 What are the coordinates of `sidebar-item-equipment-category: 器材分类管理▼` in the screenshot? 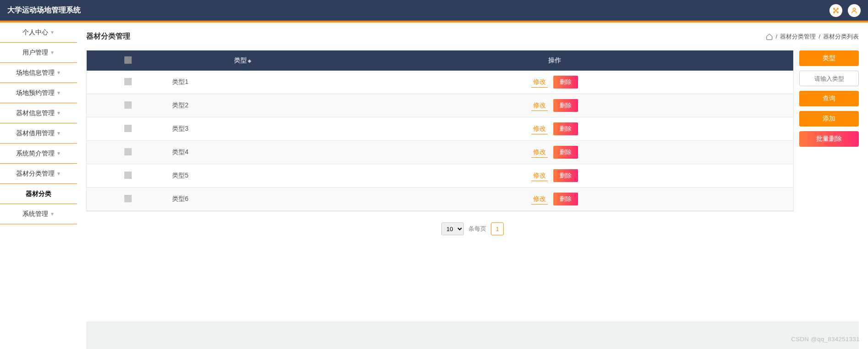 It's located at (39, 174).